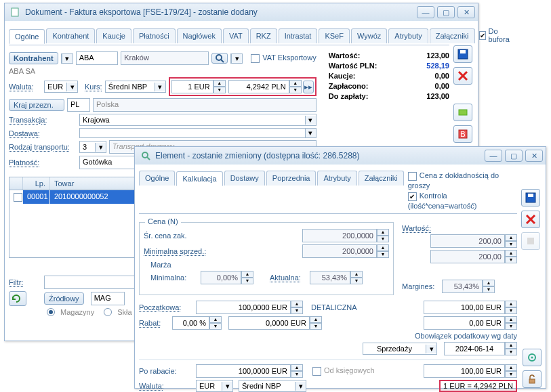  Describe the element at coordinates (310, 121) in the screenshot. I see `transakcja-arrow: ▾` at that location.